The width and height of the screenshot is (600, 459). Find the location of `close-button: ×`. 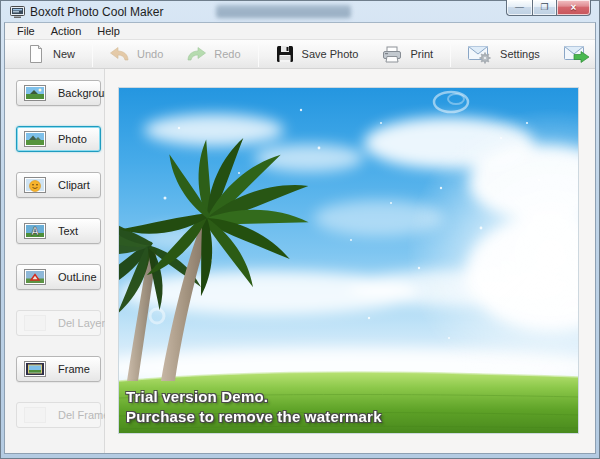

close-button: × is located at coordinates (574, 8).